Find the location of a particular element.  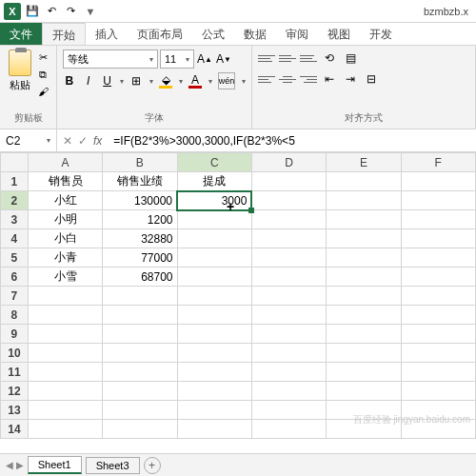

cell-C4 is located at coordinates (214, 239).